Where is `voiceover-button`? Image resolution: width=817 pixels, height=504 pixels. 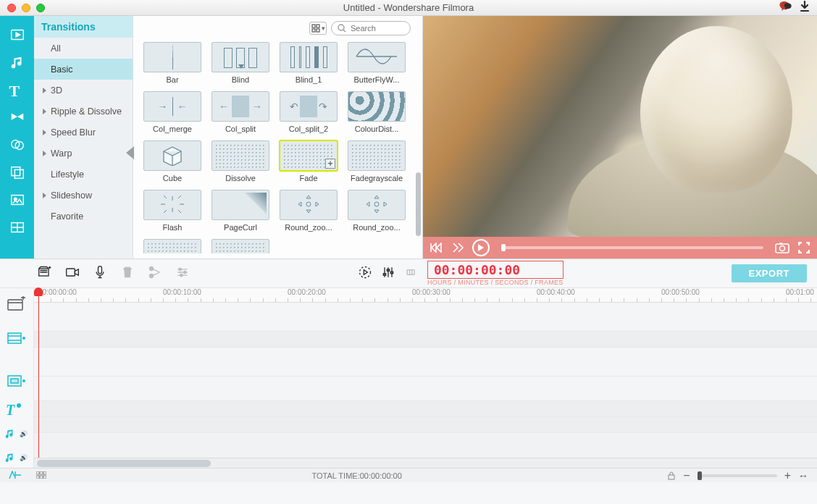
voiceover-button is located at coordinates (100, 274).